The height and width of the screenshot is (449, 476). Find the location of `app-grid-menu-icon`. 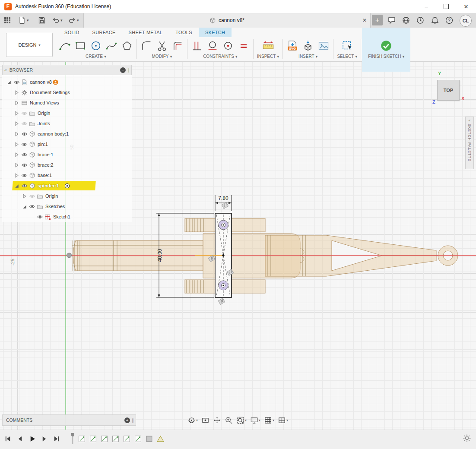

app-grid-menu-icon is located at coordinates (7, 20).